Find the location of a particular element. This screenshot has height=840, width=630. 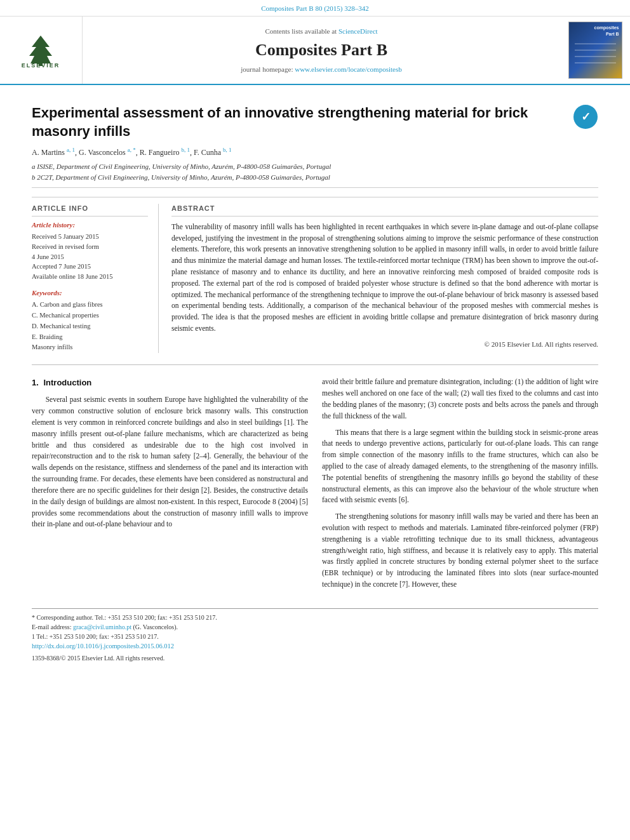

homepage-link: www.elsevier.com/locate/compositesb is located at coordinates (348, 69).